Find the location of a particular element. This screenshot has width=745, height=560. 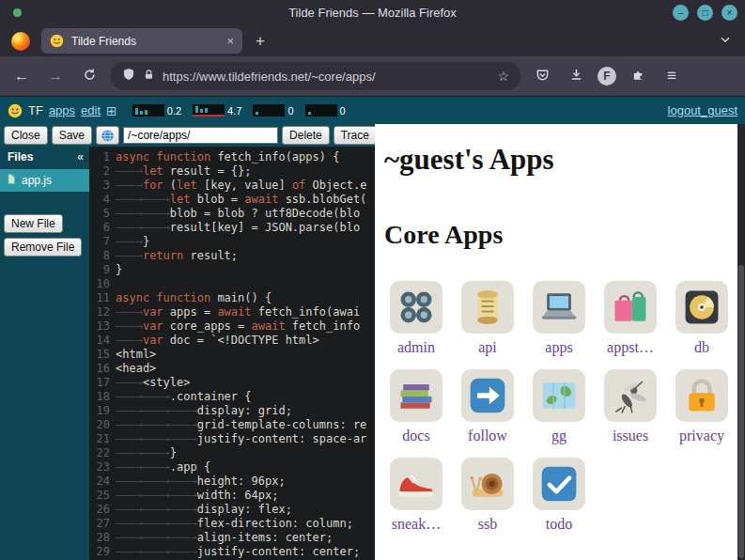

tf-smiley-icon is located at coordinates (15, 111).